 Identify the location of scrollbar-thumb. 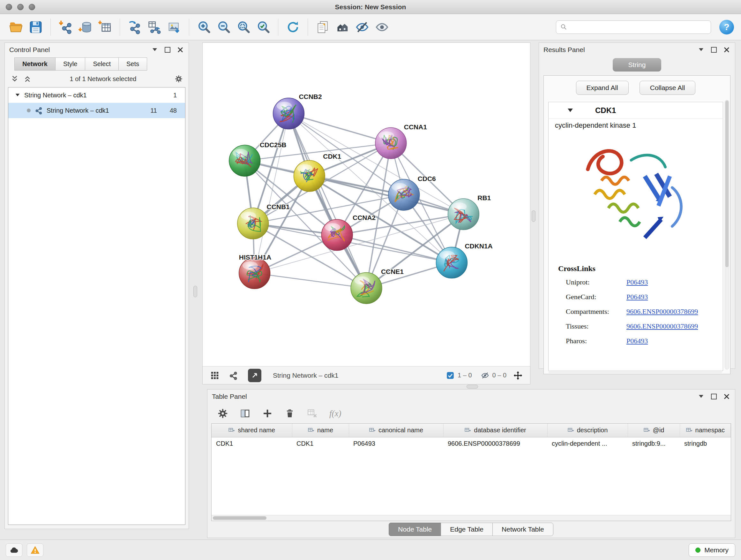
(240, 518).